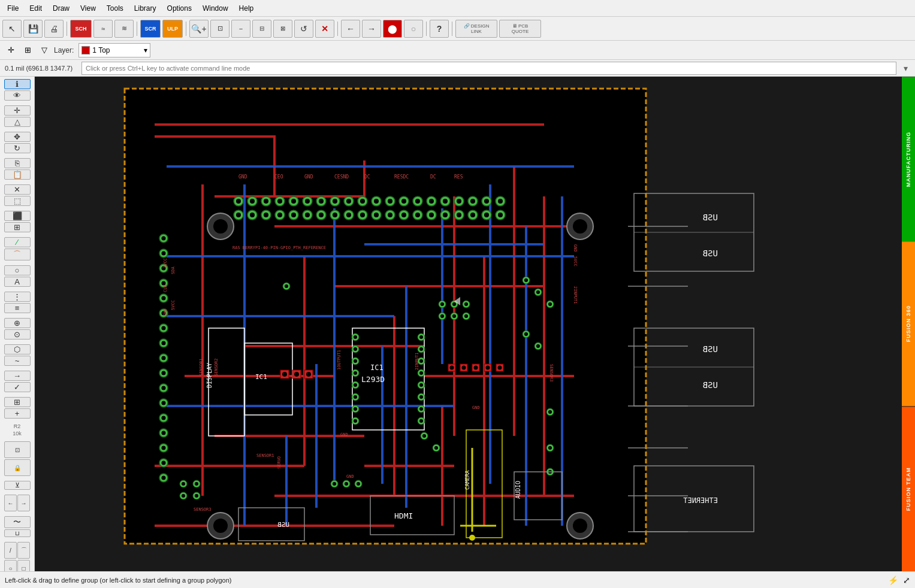  What do you see at coordinates (908, 489) in the screenshot?
I see `fusion-team-tab: FUSION TEAM` at bounding box center [908, 489].